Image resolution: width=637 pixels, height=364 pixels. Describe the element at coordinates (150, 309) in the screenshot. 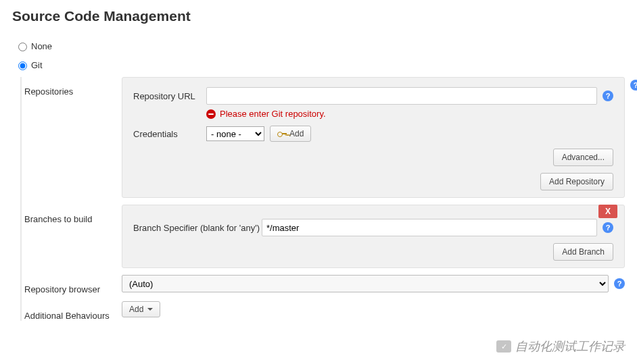

I see `chevron-down-icon` at that location.